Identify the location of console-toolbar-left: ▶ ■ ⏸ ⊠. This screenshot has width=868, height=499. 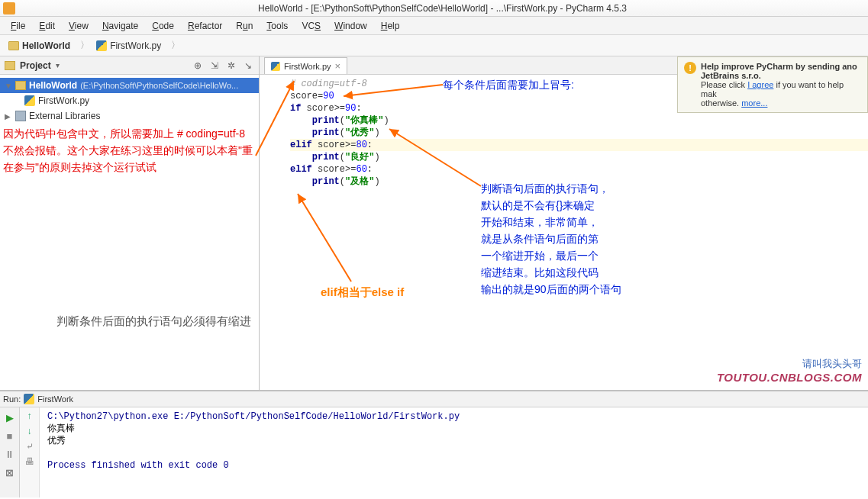
(10, 452).